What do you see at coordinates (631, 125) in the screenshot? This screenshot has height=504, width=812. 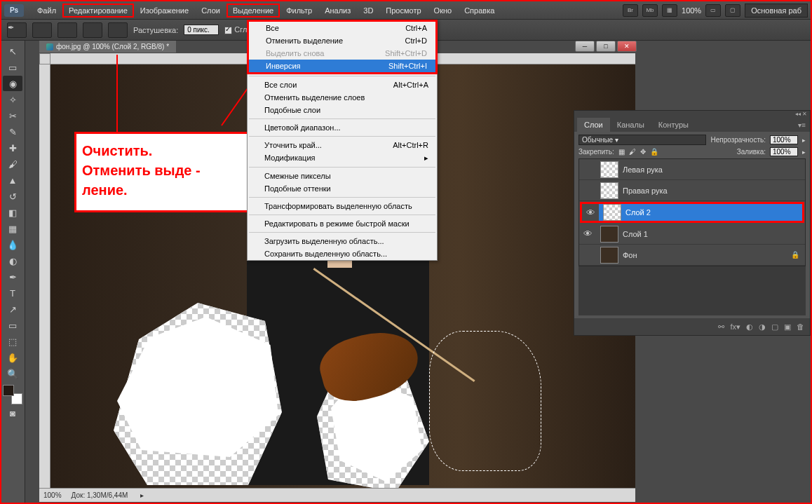 I see `tab-channels: Каналы` at bounding box center [631, 125].